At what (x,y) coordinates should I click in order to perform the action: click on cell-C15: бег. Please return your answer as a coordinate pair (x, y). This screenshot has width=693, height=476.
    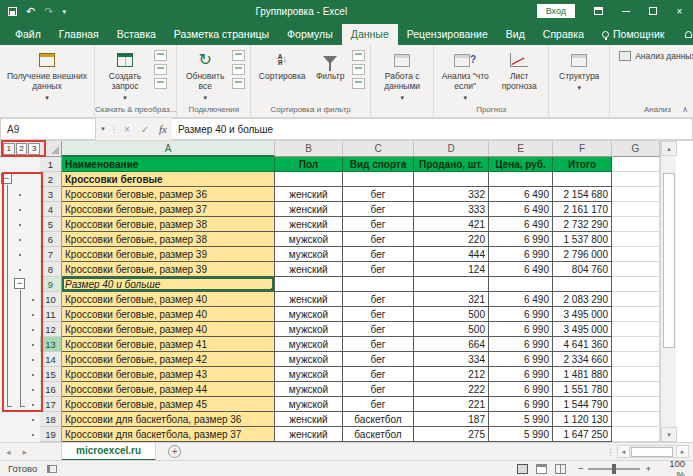
    Looking at the image, I should click on (378, 374).